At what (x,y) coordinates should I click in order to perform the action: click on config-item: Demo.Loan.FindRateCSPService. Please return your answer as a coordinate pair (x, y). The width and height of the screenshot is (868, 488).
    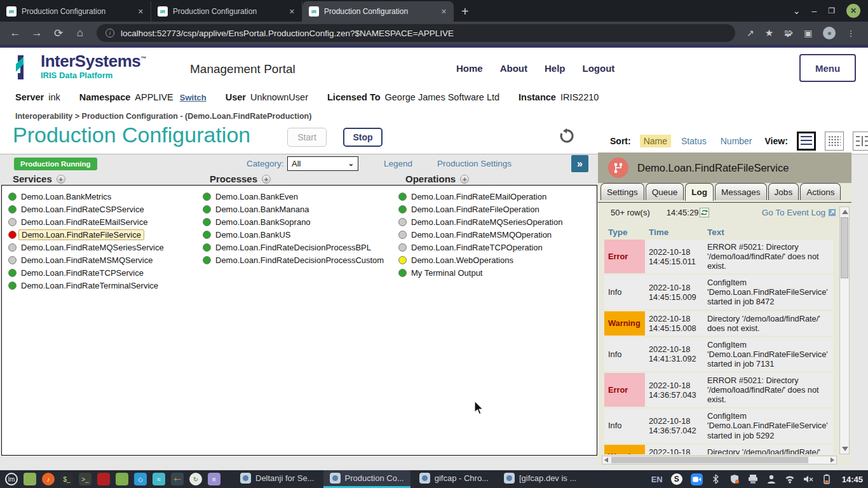
    Looking at the image, I should click on (86, 209).